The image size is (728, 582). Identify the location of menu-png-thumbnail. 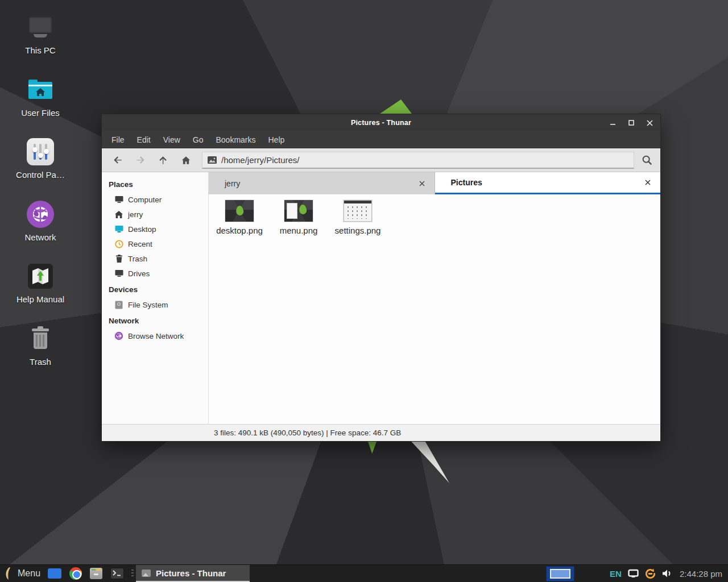
(299, 211).